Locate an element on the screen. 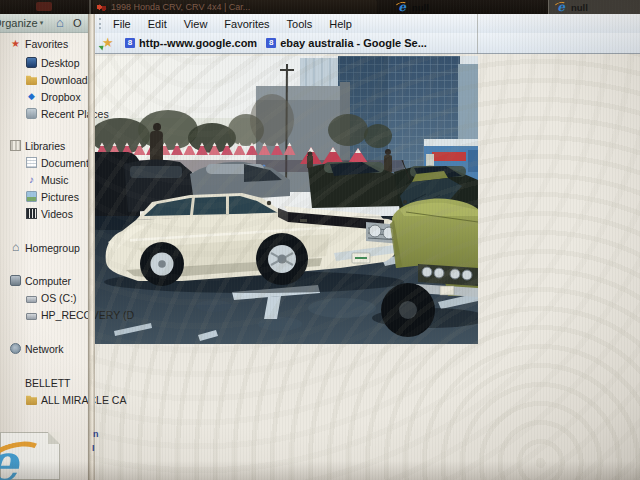  picture-icon is located at coordinates (32, 196).